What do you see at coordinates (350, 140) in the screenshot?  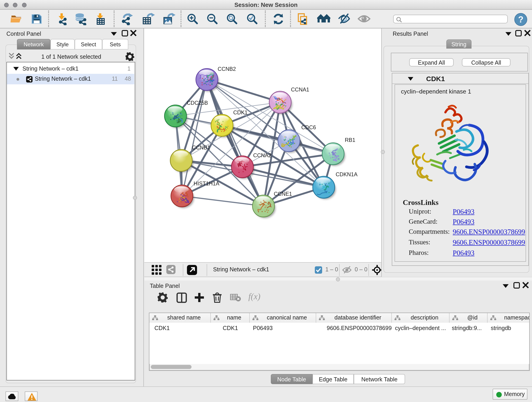 I see `svg-text: RB1` at bounding box center [350, 140].